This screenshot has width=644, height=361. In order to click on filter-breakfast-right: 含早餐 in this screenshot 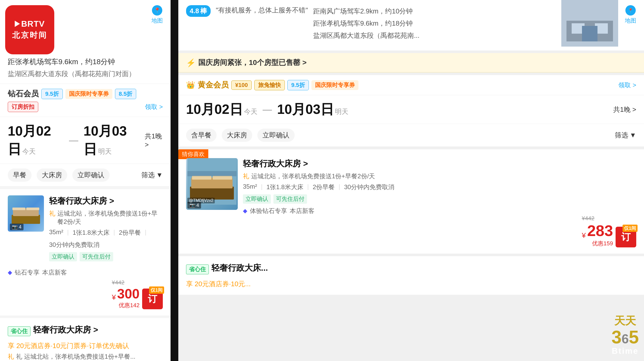, I will do `click(201, 135)`.